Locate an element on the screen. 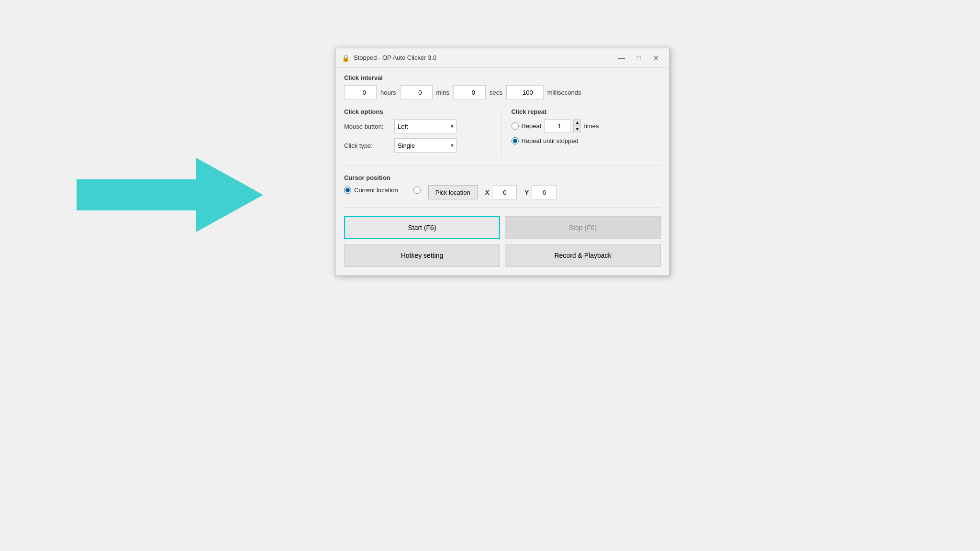 The image size is (980, 551). times-label: times is located at coordinates (591, 126).